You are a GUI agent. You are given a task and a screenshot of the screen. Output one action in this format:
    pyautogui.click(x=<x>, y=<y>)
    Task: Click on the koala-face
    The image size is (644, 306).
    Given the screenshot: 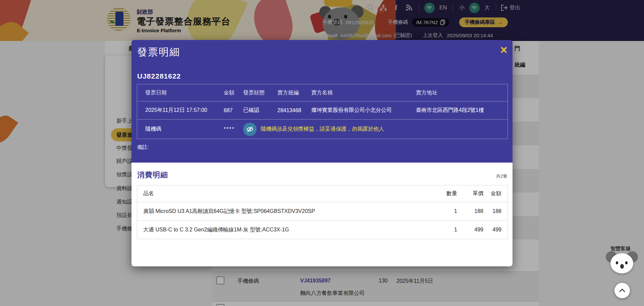 What is the action you would take?
    pyautogui.click(x=622, y=263)
    